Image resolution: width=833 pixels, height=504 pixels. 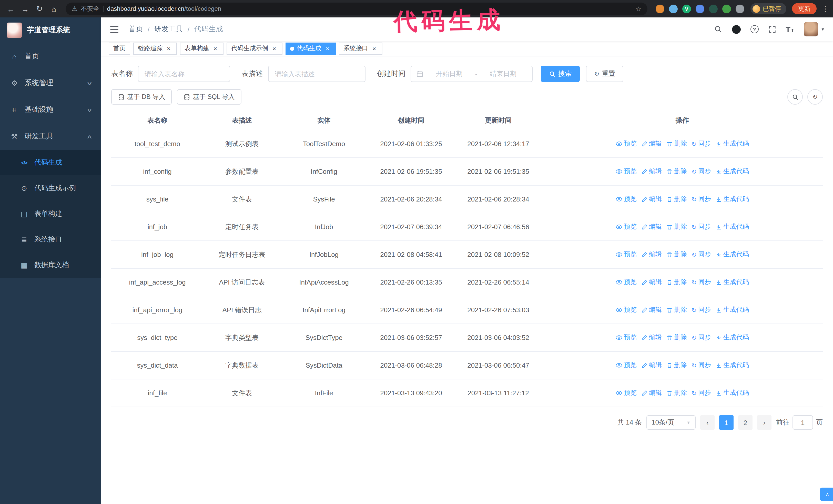 What do you see at coordinates (713, 9) in the screenshot?
I see `extension-dark-icon` at bounding box center [713, 9].